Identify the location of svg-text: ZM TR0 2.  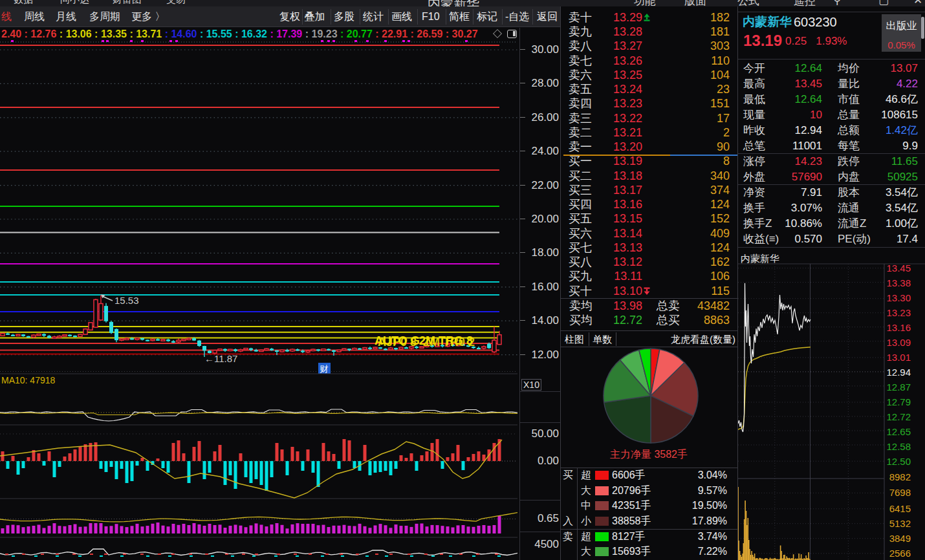
(449, 342).